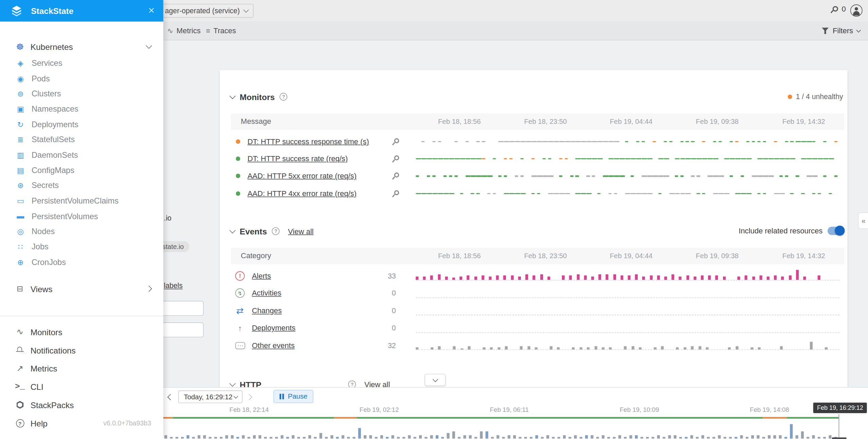  I want to click on event-row-other: ⋯ Other events 32, so click(534, 345).